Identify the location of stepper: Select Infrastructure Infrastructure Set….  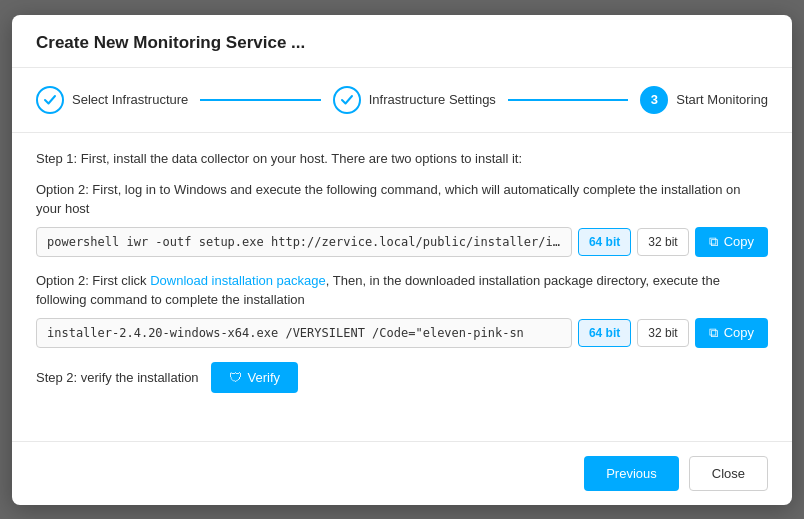
(402, 100).